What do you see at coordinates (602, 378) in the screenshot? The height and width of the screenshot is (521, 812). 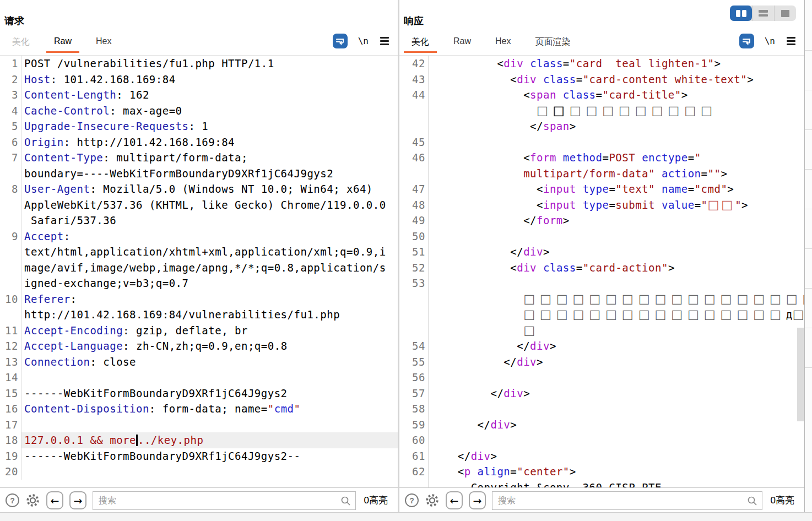 I see `code-row: 56` at bounding box center [602, 378].